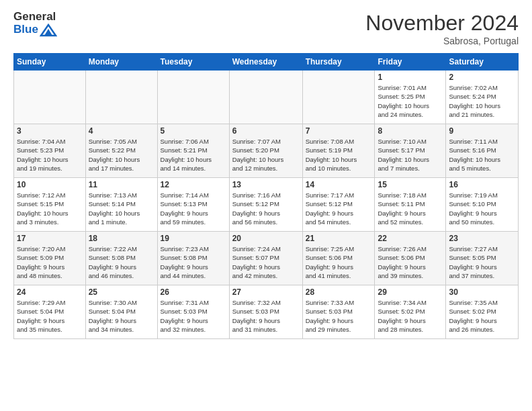 This screenshot has height=411, width=532. I want to click on day-info: Sunrise: 7:31 AM Sunset: 5:03 PM Dayligh…, so click(193, 316).